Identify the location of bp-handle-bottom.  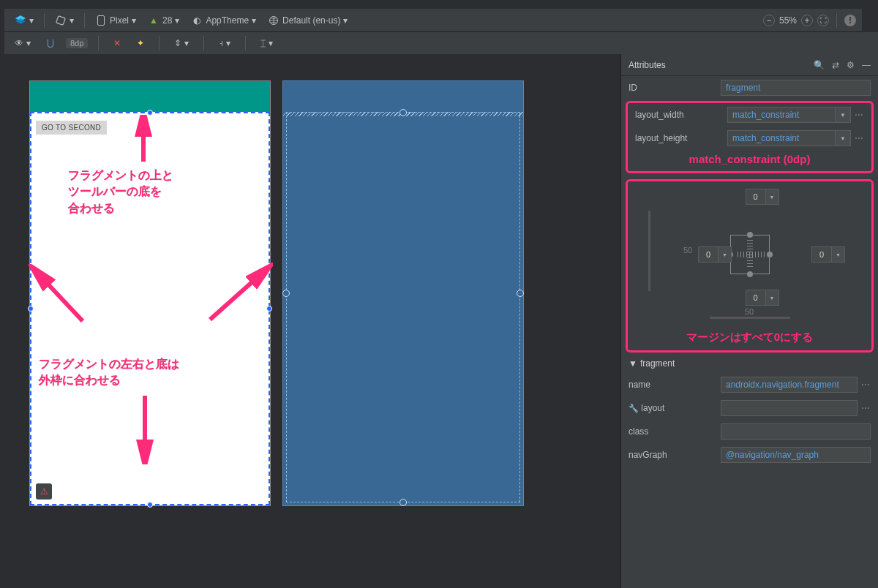
(403, 502).